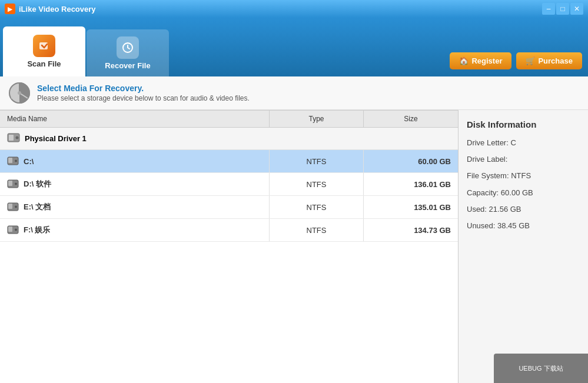 This screenshot has height=383, width=588. Describe the element at coordinates (480, 61) in the screenshot. I see `register-button: 🏠 Register` at that location.